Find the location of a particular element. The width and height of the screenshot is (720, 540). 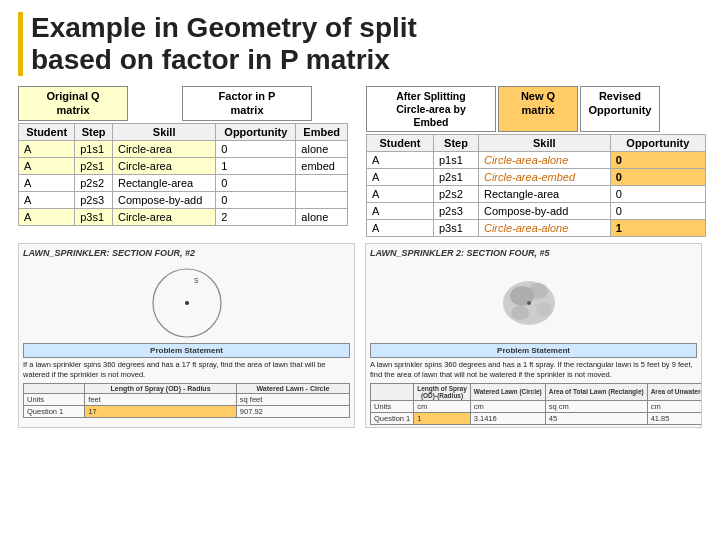

cell-skill: Circle-area-embed is located at coordinates (544, 178).